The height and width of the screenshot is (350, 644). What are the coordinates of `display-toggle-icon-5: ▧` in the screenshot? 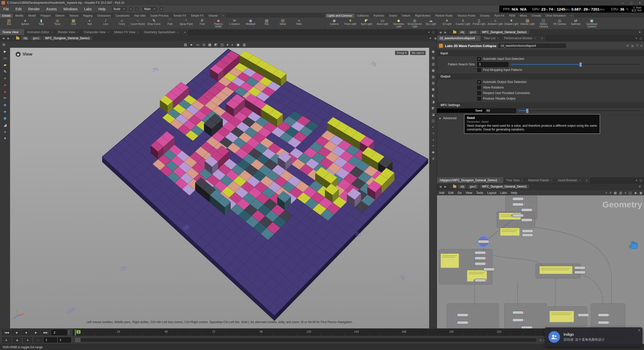 It's located at (433, 77).